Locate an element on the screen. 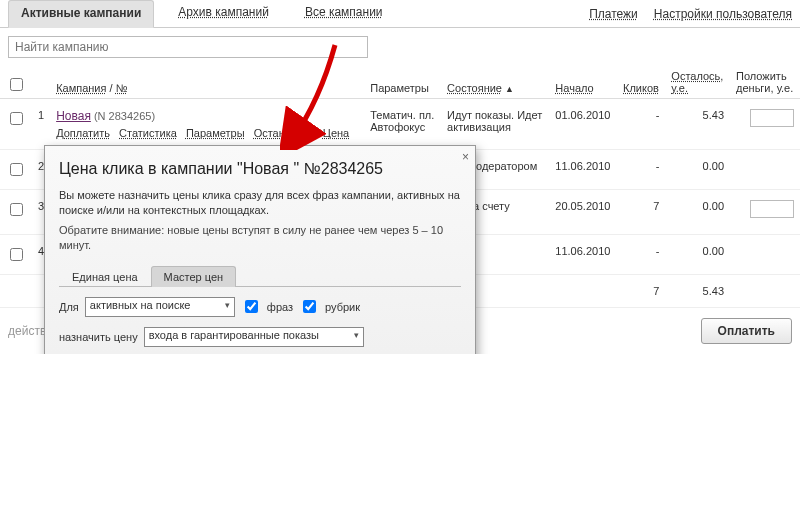  table-row: 1 Новая (N 2834265) Доплатить Статистика… is located at coordinates (400, 124).